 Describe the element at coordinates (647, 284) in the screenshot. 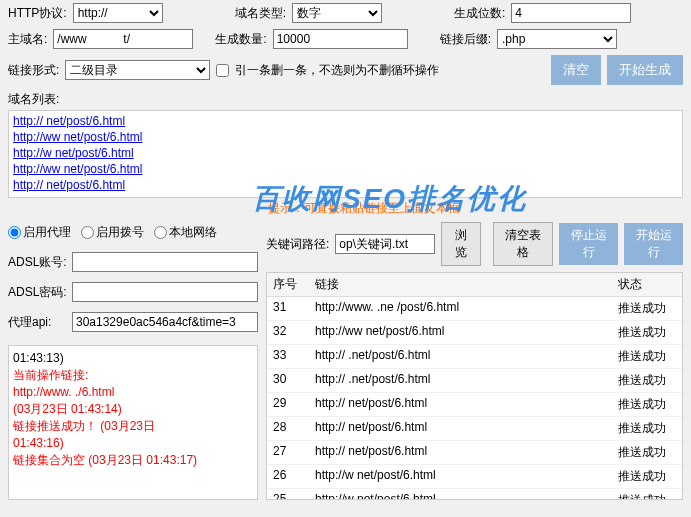

I see `col-status: 状态` at that location.